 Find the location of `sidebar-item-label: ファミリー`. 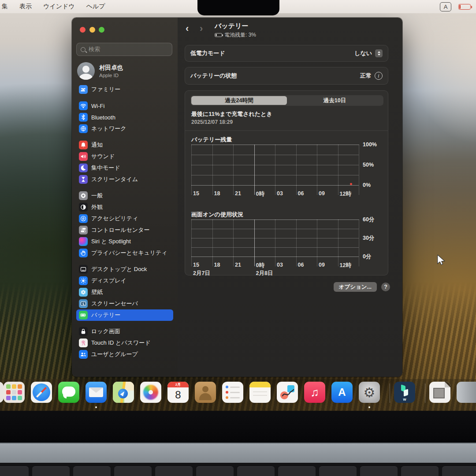

sidebar-item-label: ファミリー is located at coordinates (106, 89).